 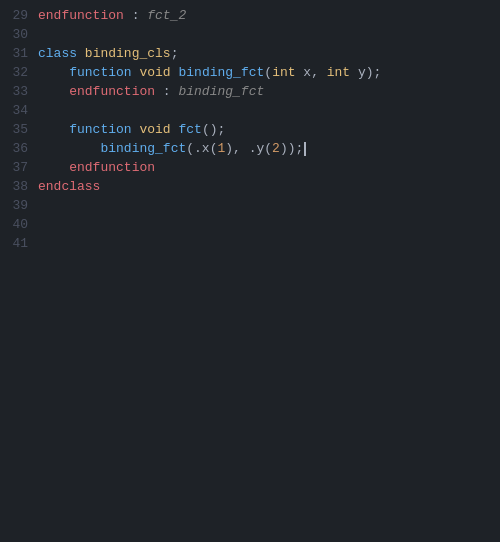 I want to click on line-number: 32, so click(x=14, y=72).